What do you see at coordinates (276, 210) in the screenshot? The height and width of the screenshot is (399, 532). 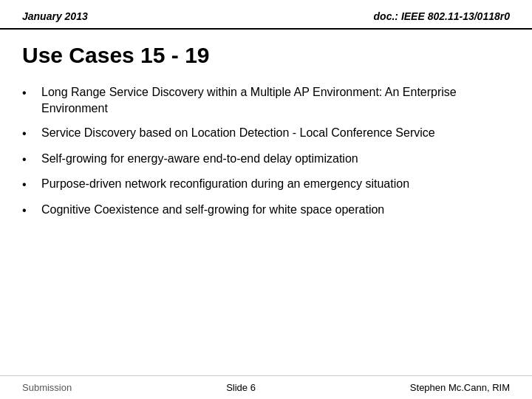 I see `bullet-text-5: Cognitive Coexistence and self-growing f…` at bounding box center [276, 210].